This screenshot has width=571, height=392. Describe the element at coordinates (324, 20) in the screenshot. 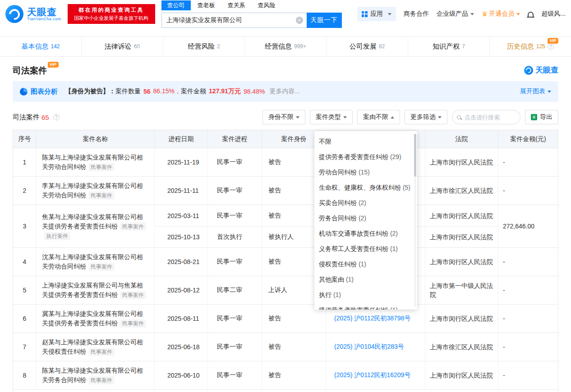

I see `search-button: 天眼一下` at that location.